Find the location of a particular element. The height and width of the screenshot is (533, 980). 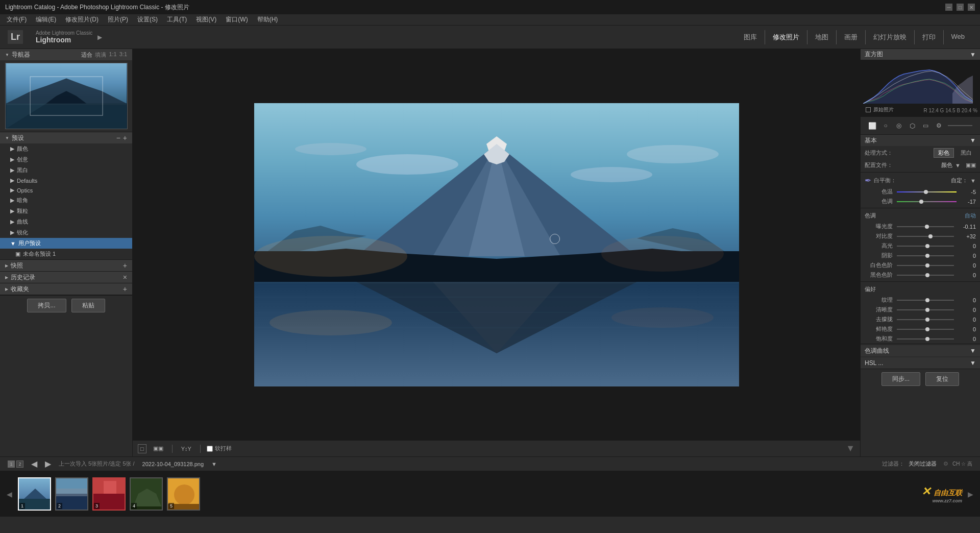

preset-group-curve: ▶ 曲线 is located at coordinates (66, 222).